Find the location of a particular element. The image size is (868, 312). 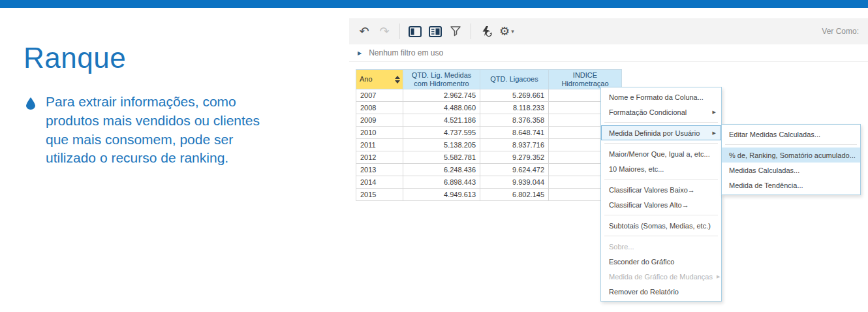

menu-item-10-maiores: 10 Maiores, etc... is located at coordinates (661, 168).